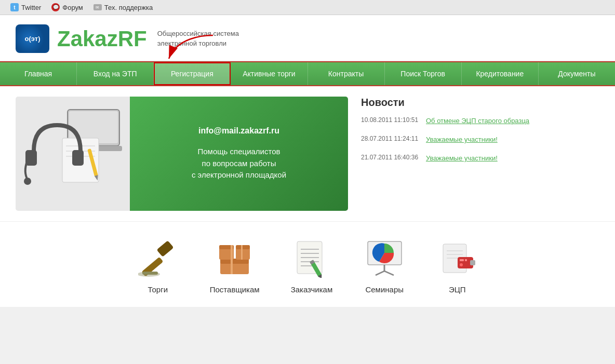 This screenshot has width=615, height=364. Describe the element at coordinates (457, 290) in the screenshot. I see `ecp-label: ЭЦП` at that location.